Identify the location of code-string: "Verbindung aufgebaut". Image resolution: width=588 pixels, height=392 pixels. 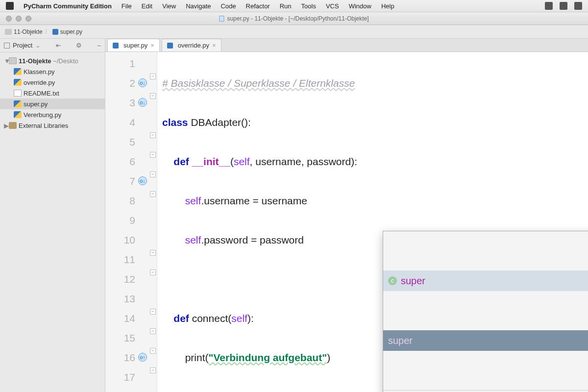
(268, 358).